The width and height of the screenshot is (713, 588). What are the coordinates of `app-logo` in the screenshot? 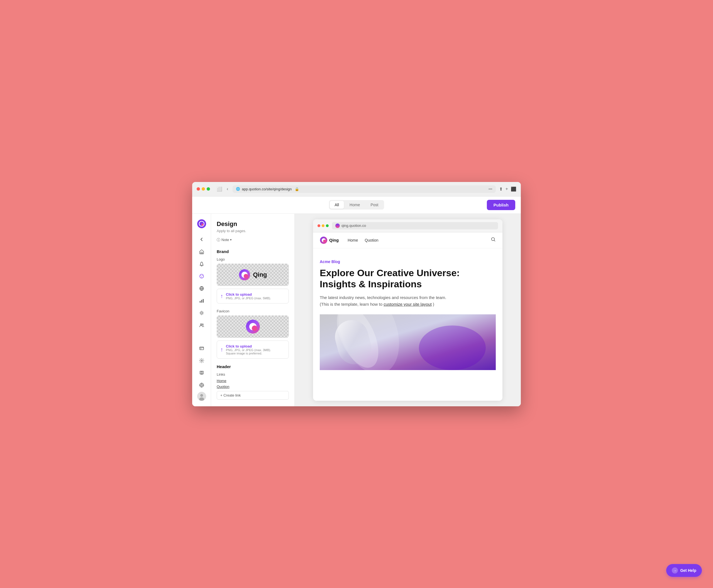 It's located at (202, 224).